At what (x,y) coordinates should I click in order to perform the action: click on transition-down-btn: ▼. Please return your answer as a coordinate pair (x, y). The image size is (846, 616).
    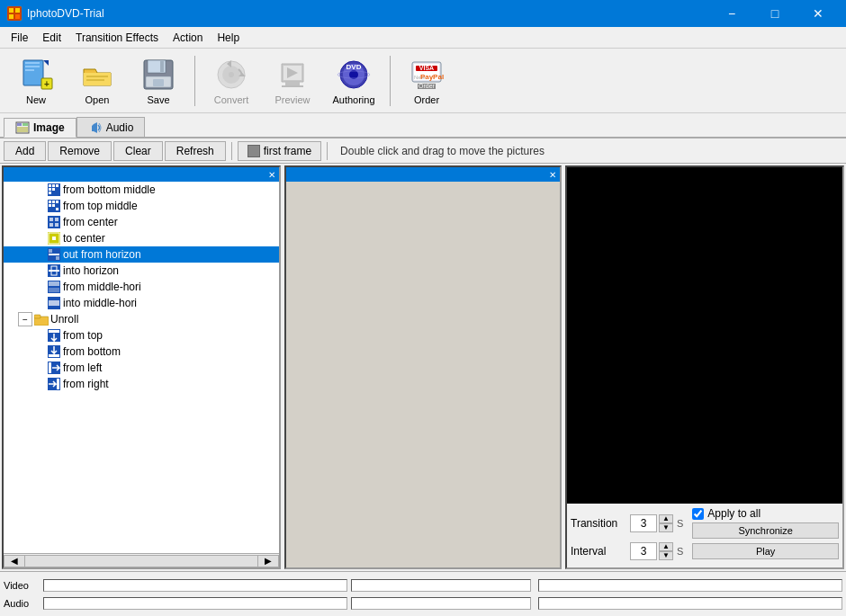
    Looking at the image, I should click on (666, 528).